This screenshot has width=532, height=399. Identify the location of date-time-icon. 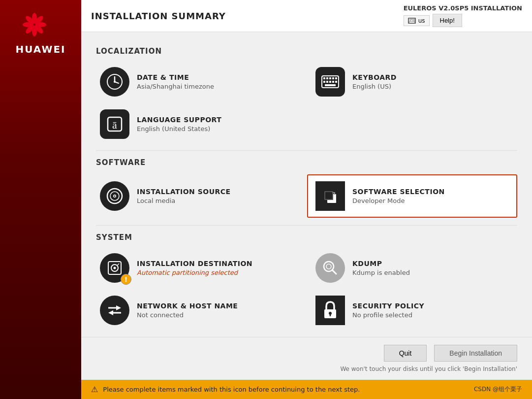
(115, 82).